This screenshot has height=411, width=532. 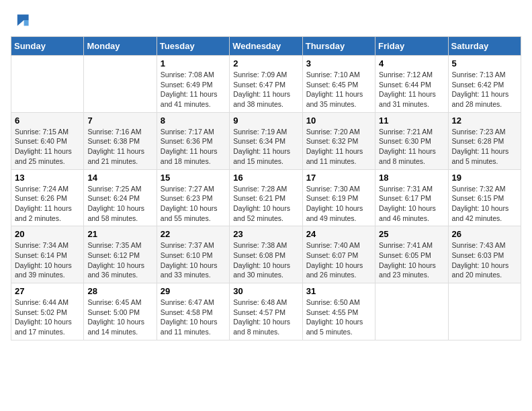 What do you see at coordinates (266, 90) in the screenshot?
I see `day-info: Sunrise: 7:09 AMSunset: 6:47 PMDaylight:…` at bounding box center [266, 90].